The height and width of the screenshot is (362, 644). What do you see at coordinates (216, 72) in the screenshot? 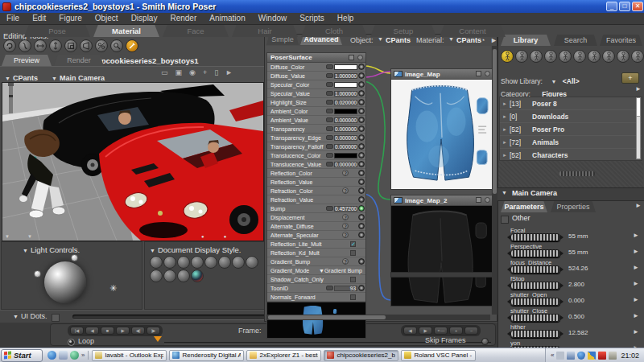
I see `scale-handle-icon: ▯` at bounding box center [216, 72].